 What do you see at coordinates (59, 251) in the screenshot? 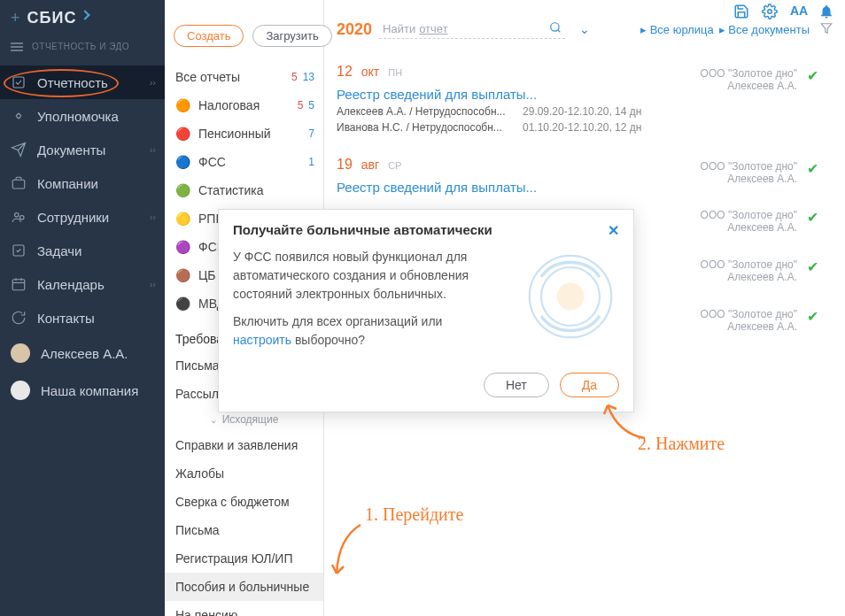
I see `nav-label: Задачи` at bounding box center [59, 251].